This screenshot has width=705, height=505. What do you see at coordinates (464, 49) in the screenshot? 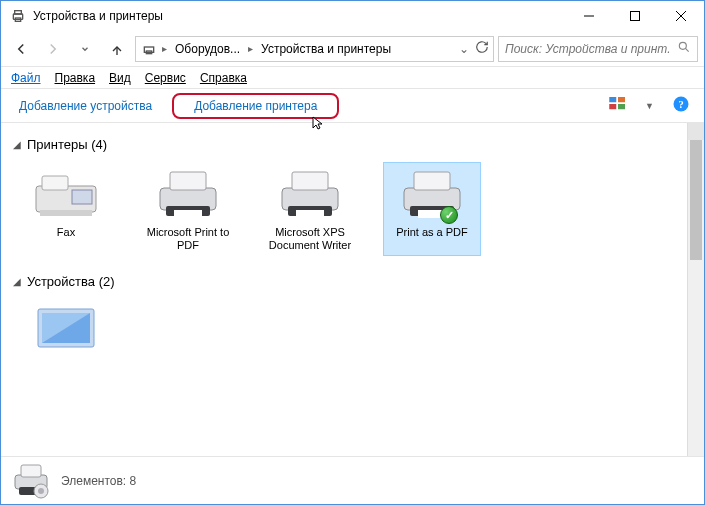
I see `chevron-down-icon: ⌄` at bounding box center [464, 49].